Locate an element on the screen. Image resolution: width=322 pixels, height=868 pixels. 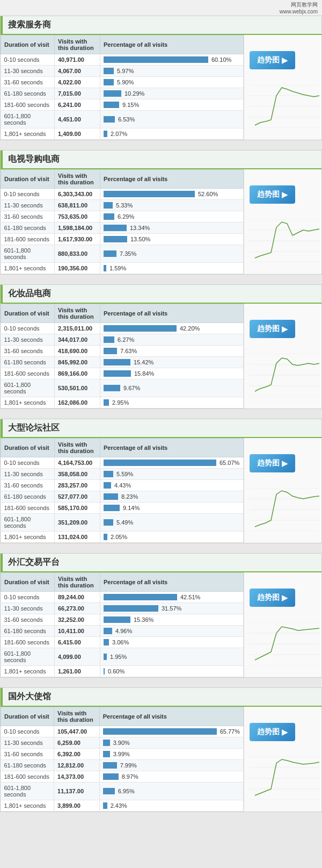
pct-cell-0-6: 2.07% is located at coordinates (172, 134).